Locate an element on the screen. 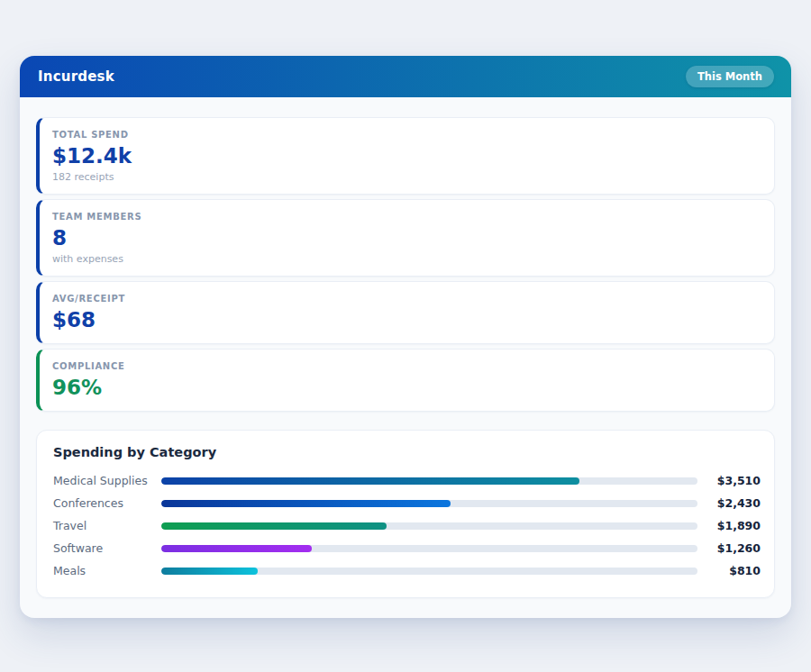 The width and height of the screenshot is (811, 672). stat-value: $68 is located at coordinates (406, 320).